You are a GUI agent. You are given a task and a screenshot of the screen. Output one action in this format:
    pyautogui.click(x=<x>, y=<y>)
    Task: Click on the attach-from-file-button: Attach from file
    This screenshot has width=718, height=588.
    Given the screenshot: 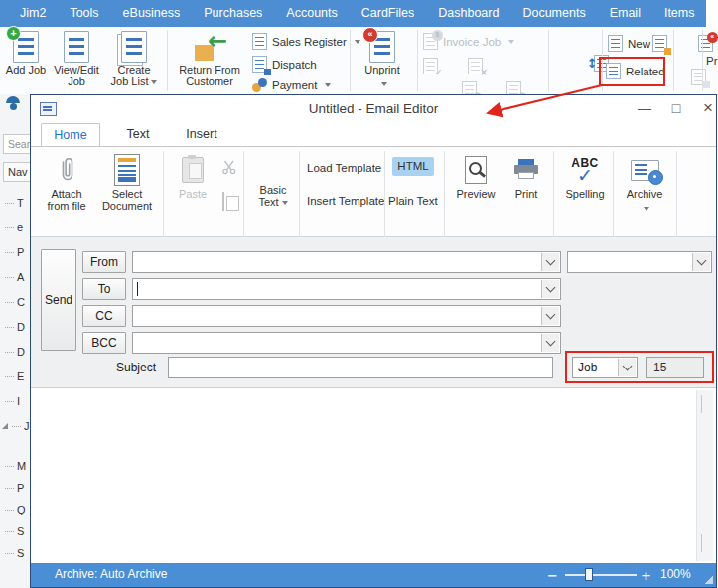 What is the action you would take?
    pyautogui.click(x=67, y=182)
    